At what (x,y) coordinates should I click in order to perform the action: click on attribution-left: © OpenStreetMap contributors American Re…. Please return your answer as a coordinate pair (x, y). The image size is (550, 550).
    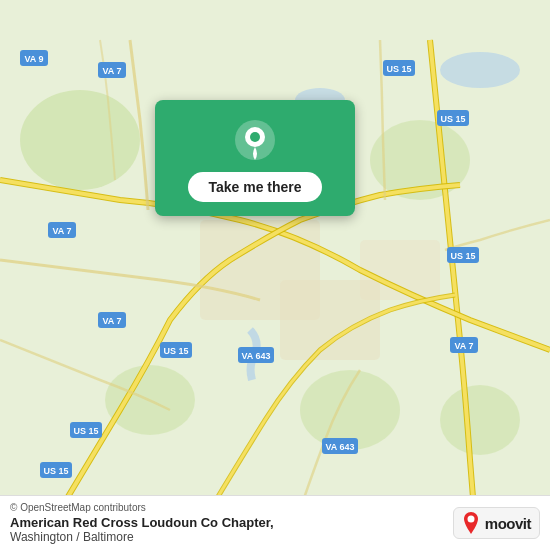
    Looking at the image, I should click on (142, 523).